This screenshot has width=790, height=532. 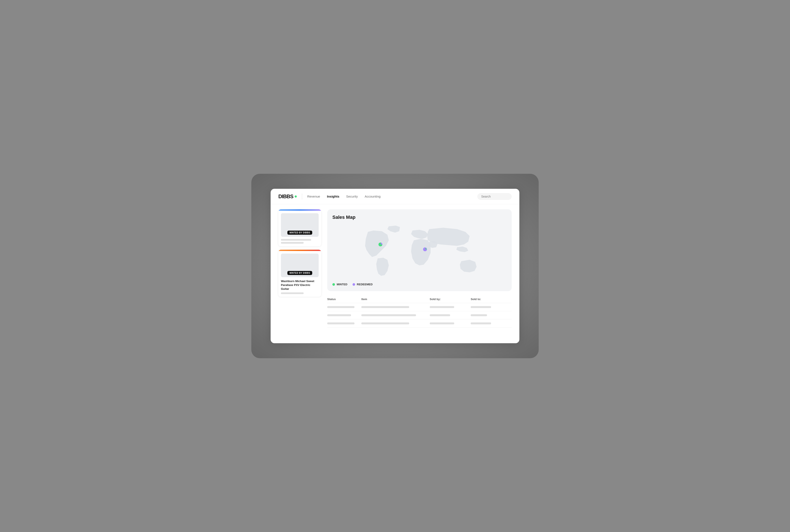 What do you see at coordinates (333, 196) in the screenshot?
I see `nav-insights: Insights` at bounding box center [333, 196].